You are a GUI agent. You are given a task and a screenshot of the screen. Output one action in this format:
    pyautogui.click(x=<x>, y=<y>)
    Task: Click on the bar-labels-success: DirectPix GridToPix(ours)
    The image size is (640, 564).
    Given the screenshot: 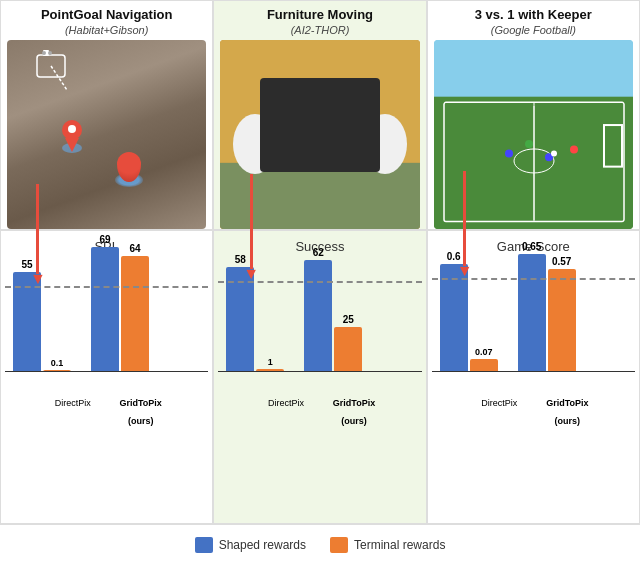 What is the action you would take?
    pyautogui.click(x=320, y=410)
    